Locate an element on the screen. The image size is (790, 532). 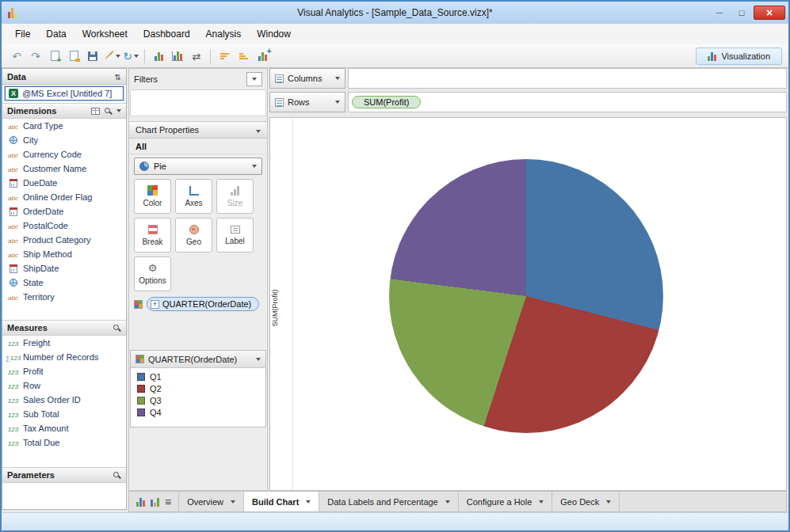
redo-button: ↷ is located at coordinates (36, 56).